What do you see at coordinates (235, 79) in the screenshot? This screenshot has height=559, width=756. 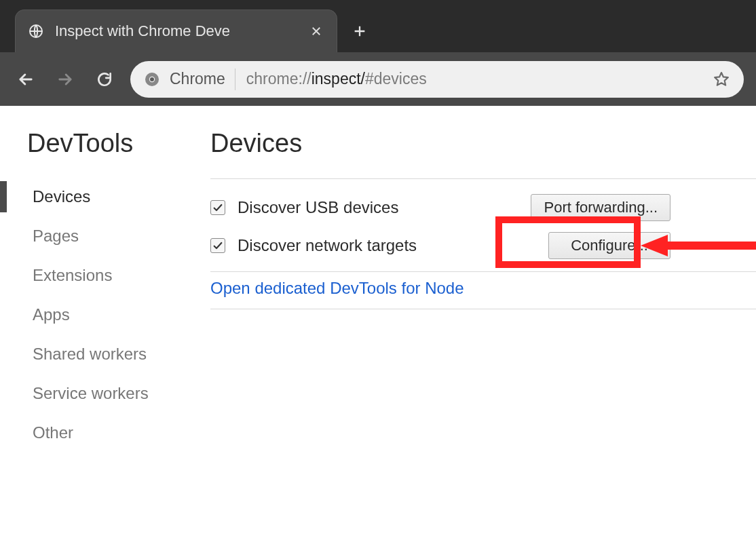 I see `separator` at bounding box center [235, 79].